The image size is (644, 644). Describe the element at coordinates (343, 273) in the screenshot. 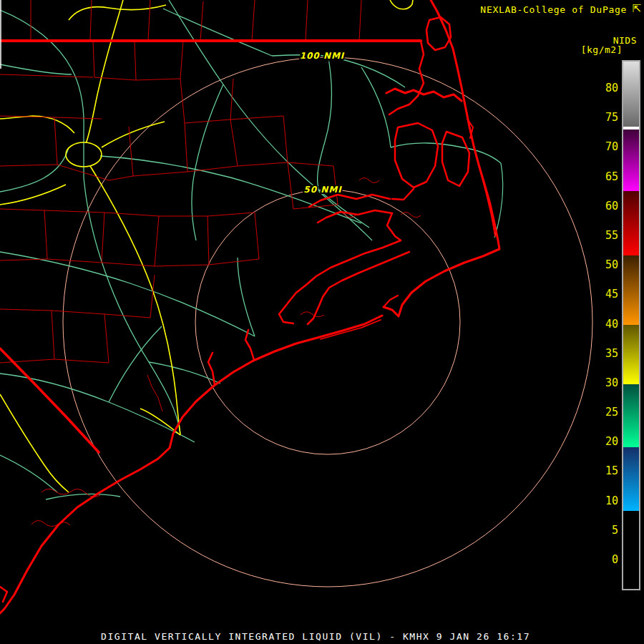

I see `neuse-river-shore` at that location.